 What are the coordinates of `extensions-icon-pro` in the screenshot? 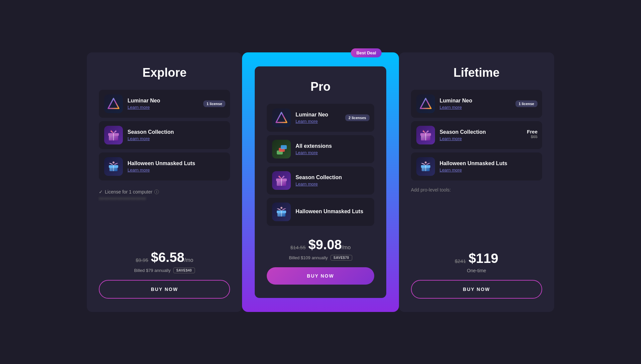 It's located at (281, 149).